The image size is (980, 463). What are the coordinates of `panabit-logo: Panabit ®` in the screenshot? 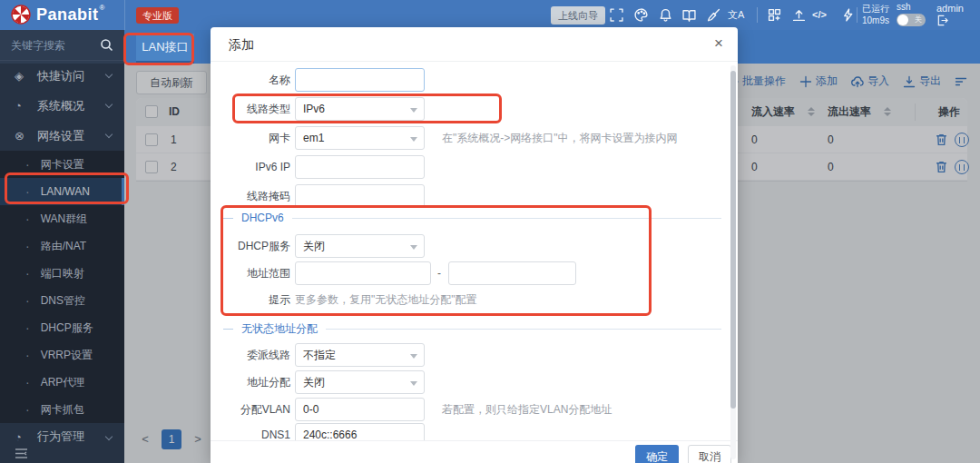 It's located at (58, 15).